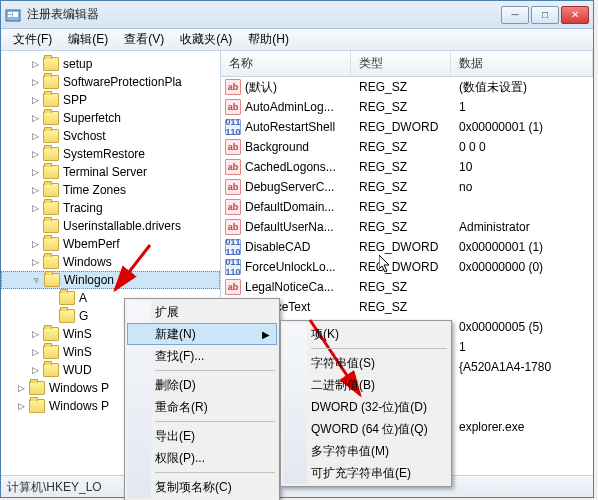  Describe the element at coordinates (407, 287) in the screenshot. I see `list-row: abLegalNoticeCa...REG_SZ` at that location.